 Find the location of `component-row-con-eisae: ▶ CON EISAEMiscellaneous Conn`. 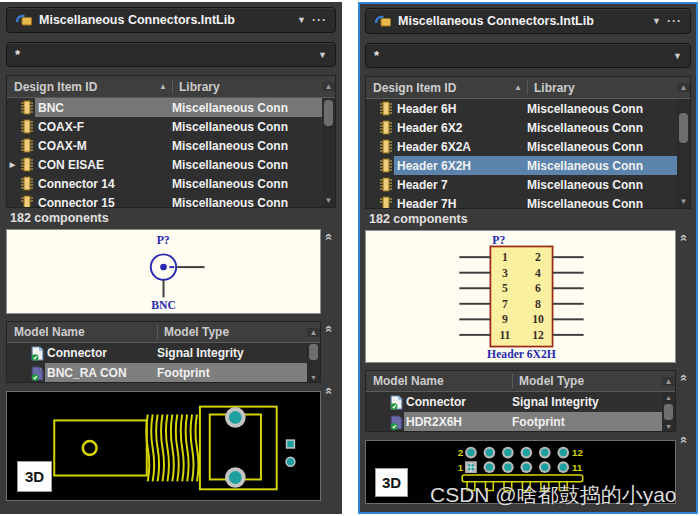

component-row-con-eisae: ▶ CON EISAEMiscellaneous Conn is located at coordinates (164, 164).